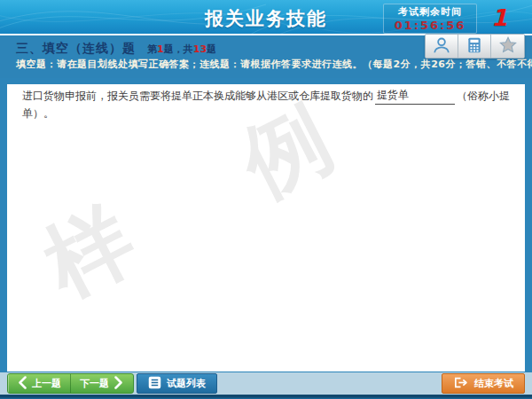 This screenshot has width=532, height=399. What do you see at coordinates (179, 50) in the screenshot?
I see `progress-mid: 题，共` at bounding box center [179, 50].